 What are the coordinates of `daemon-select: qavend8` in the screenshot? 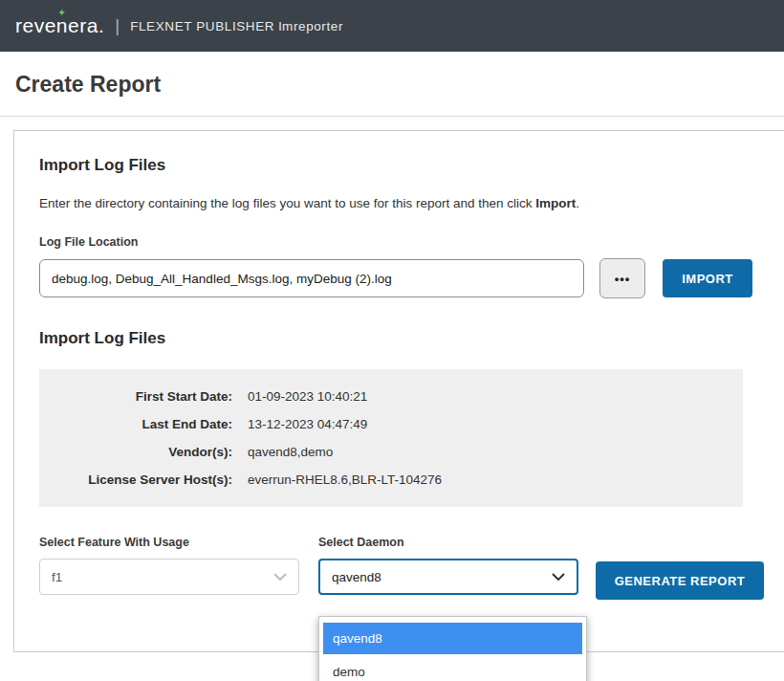 It's located at (448, 577).